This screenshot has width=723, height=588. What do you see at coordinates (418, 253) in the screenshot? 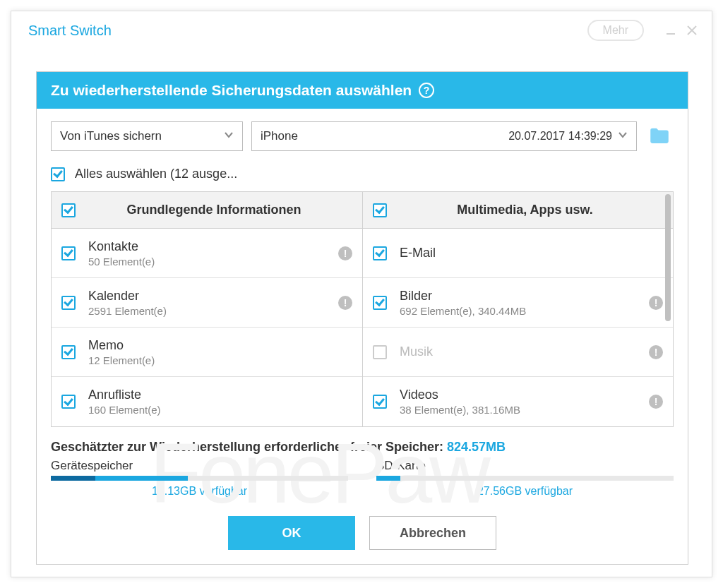
I see `item-title: E-Mail` at bounding box center [418, 253].